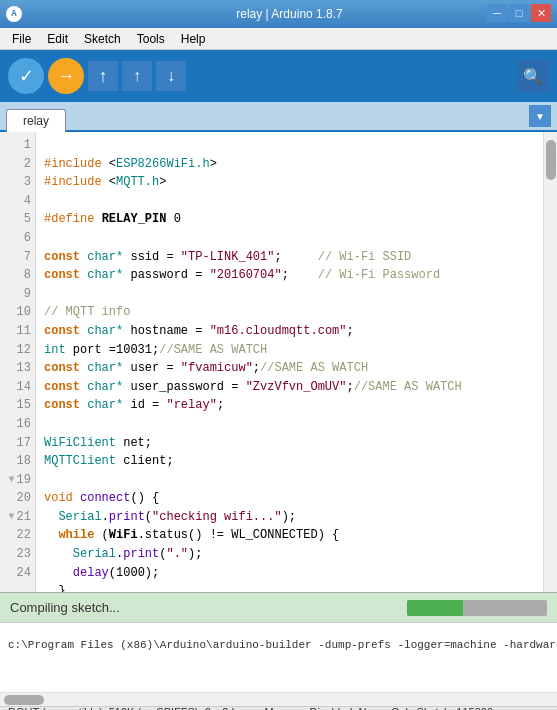 This screenshot has width=557, height=710. What do you see at coordinates (278, 699) in the screenshot?
I see `console-hscrollbar` at bounding box center [278, 699].